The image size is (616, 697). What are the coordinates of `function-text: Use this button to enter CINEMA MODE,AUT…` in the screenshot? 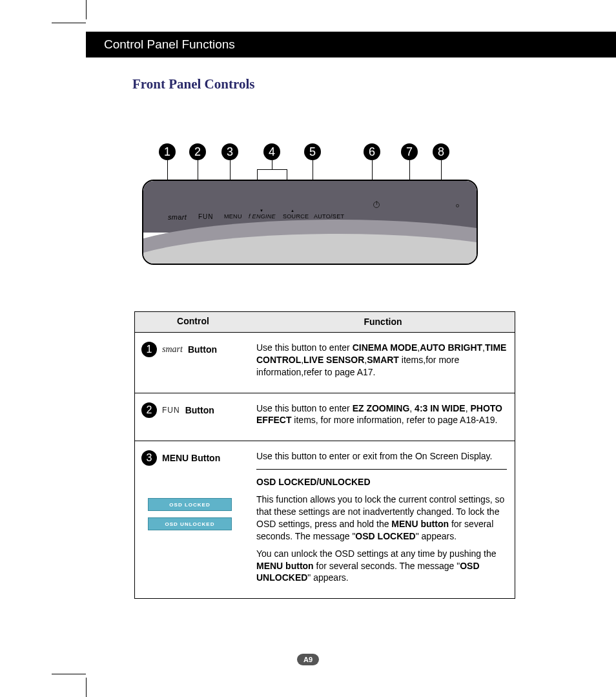 It's located at (382, 360).